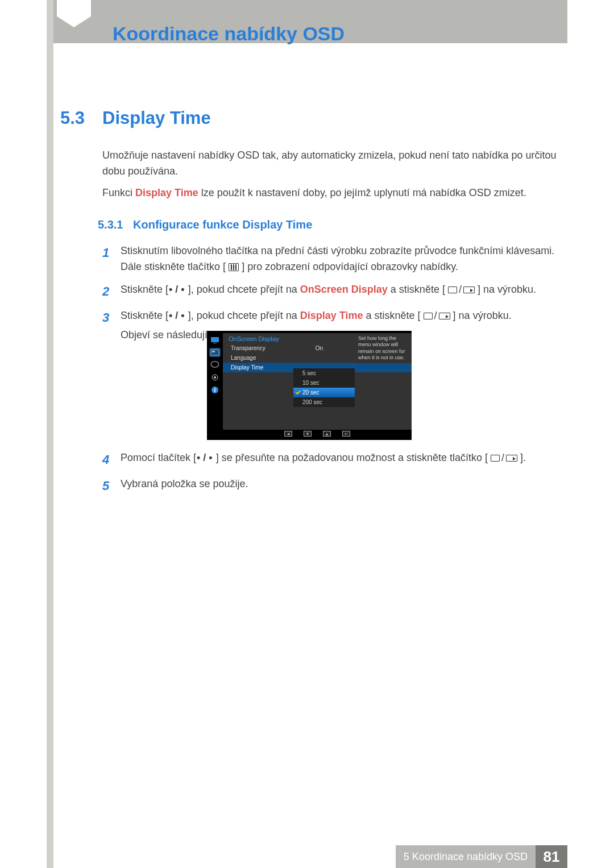 This screenshot has height=868, width=614. Describe the element at coordinates (50, 434) in the screenshot. I see `page-edge-stripe` at that location.